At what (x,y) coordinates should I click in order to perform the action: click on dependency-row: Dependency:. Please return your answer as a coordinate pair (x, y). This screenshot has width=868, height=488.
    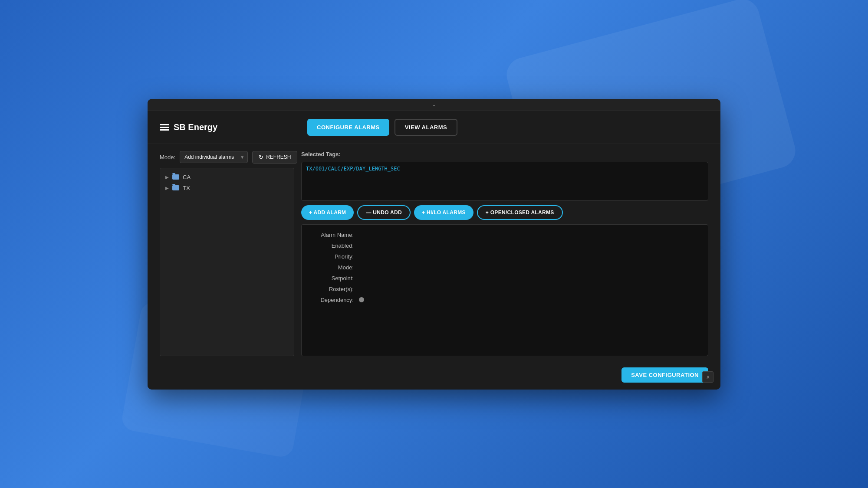
    Looking at the image, I should click on (505, 300).